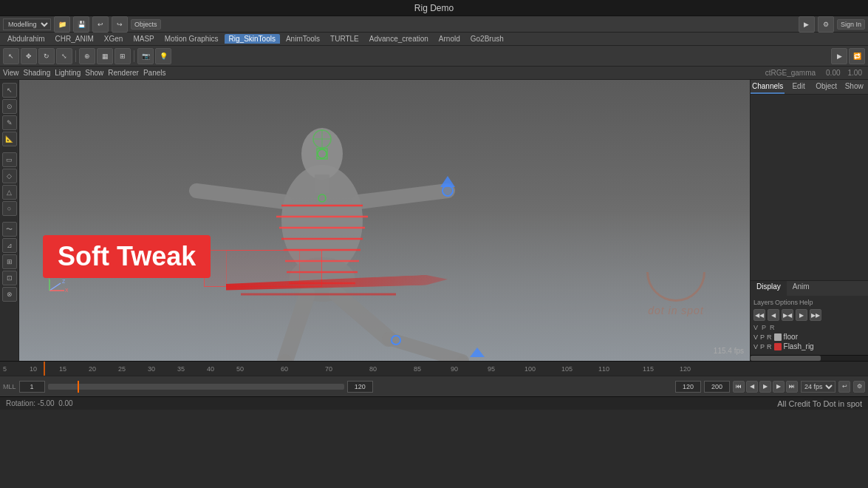 This screenshot has width=868, height=488. What do you see at coordinates (33, 387) in the screenshot?
I see `current-frame-input` at bounding box center [33, 387].